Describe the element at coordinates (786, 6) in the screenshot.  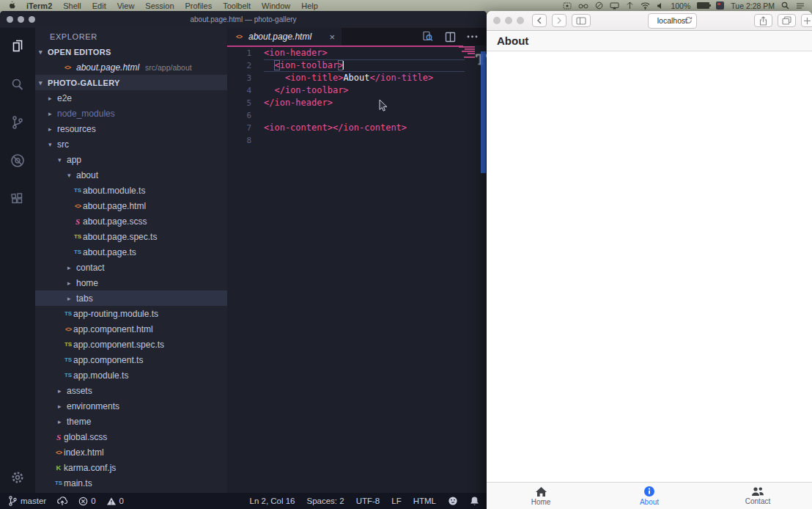
I see `spotlight-search-icon` at that location.